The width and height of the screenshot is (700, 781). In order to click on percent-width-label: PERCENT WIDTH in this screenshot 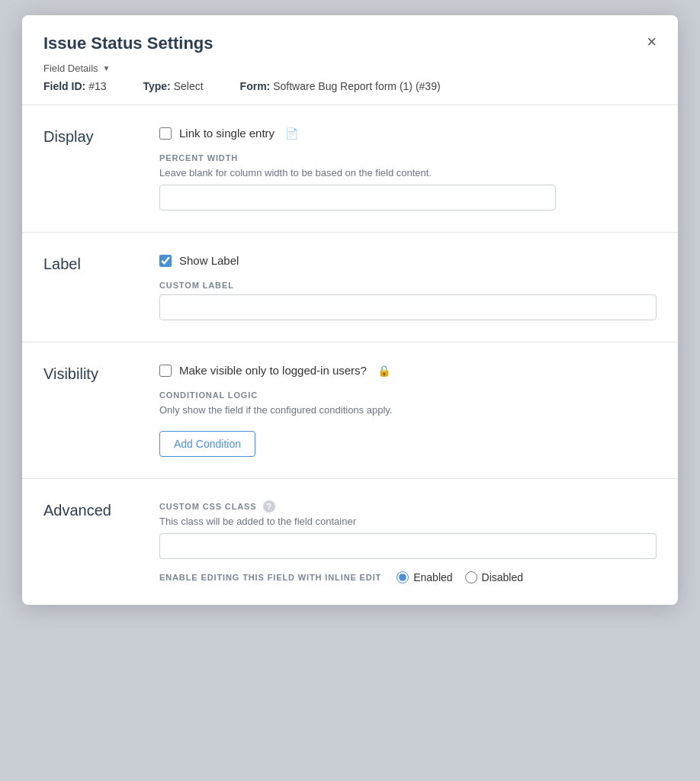, I will do `click(408, 158)`.